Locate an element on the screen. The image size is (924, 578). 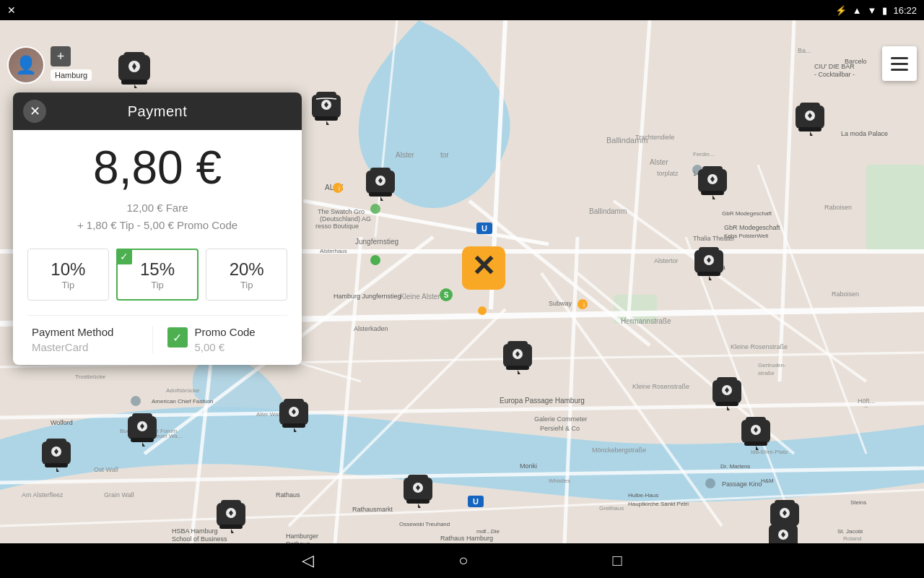
tip-10-pct: 10% is located at coordinates (68, 269).